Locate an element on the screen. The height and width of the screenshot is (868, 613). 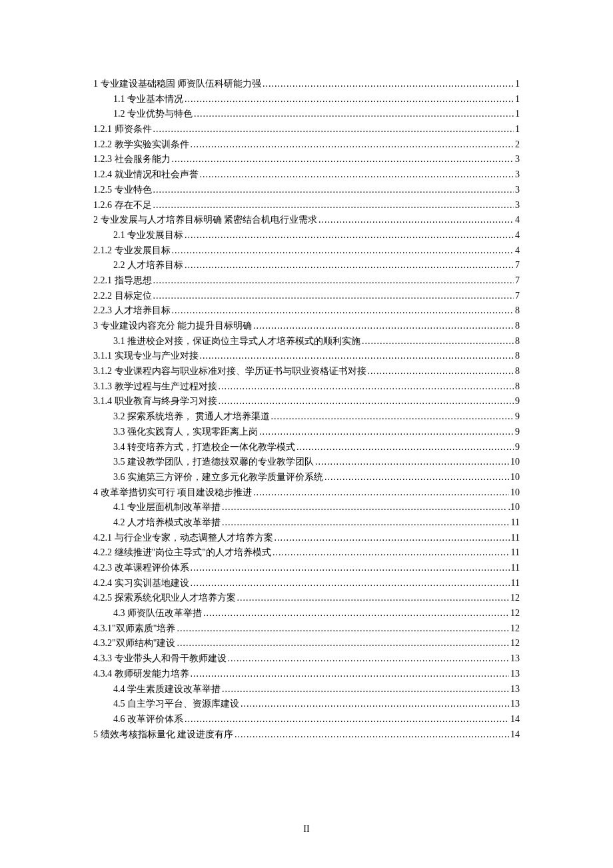
toc-entry-title: 3.5 建设教学团队，打造德技双馨的专业教学团队 is located at coordinates (213, 461).